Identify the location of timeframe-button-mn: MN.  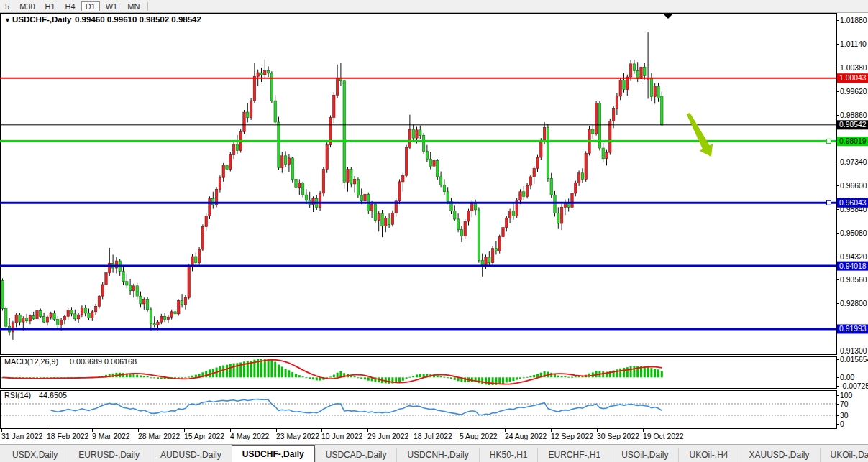
(134, 6).